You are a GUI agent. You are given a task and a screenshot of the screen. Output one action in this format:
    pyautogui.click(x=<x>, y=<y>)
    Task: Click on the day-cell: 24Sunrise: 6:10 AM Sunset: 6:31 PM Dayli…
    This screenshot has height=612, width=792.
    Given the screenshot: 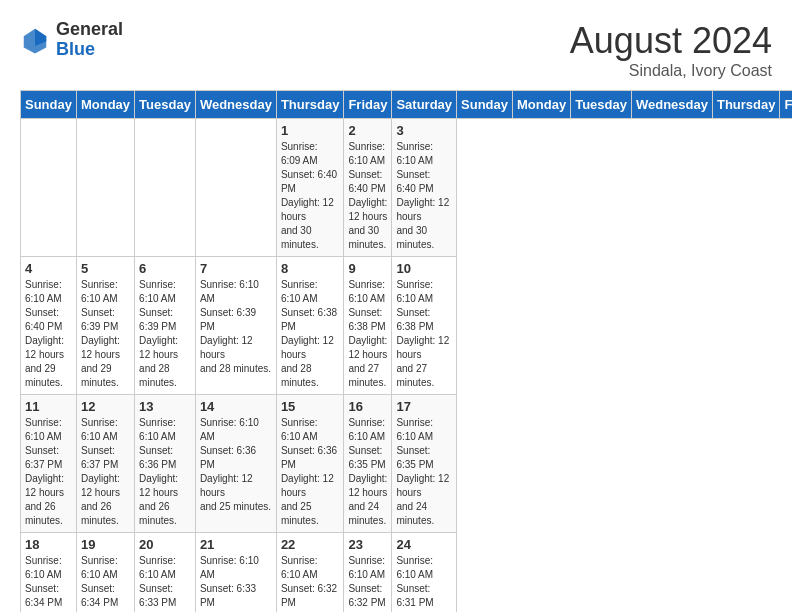 What is the action you would take?
    pyautogui.click(x=424, y=573)
    